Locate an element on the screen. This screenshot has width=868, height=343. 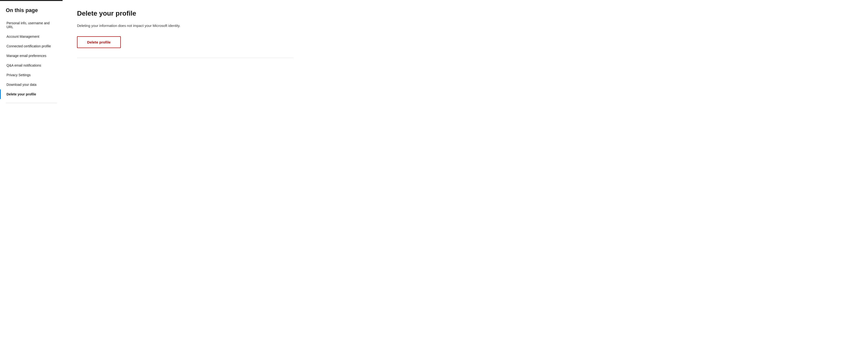
sidebar-item-account-management: Account Management is located at coordinates (31, 36).